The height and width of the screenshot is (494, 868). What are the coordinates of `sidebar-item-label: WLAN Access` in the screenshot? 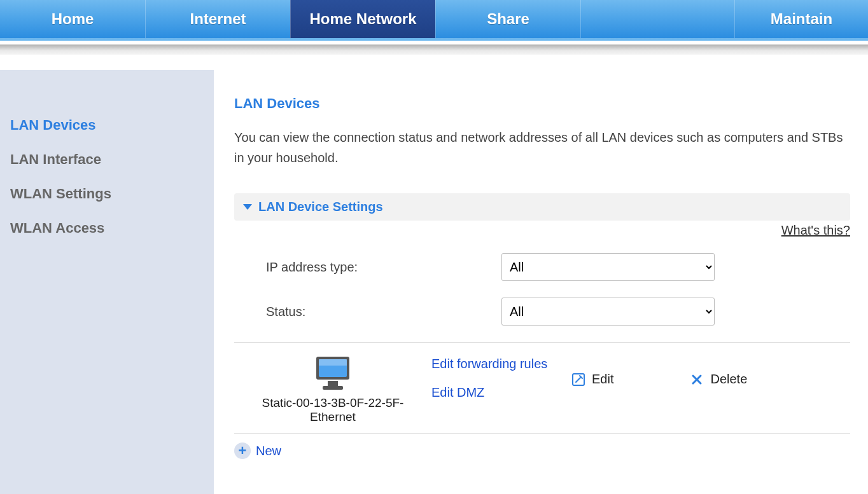 It's located at (57, 228).